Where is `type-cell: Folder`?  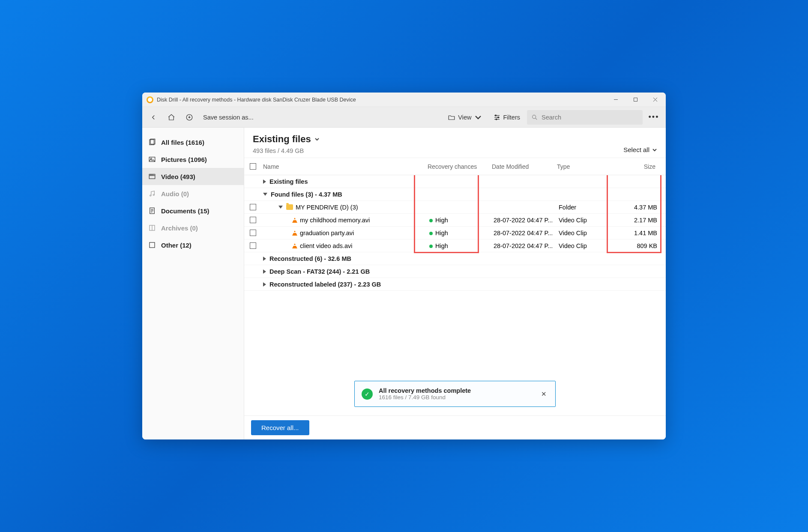
type-cell: Folder is located at coordinates (587, 207).